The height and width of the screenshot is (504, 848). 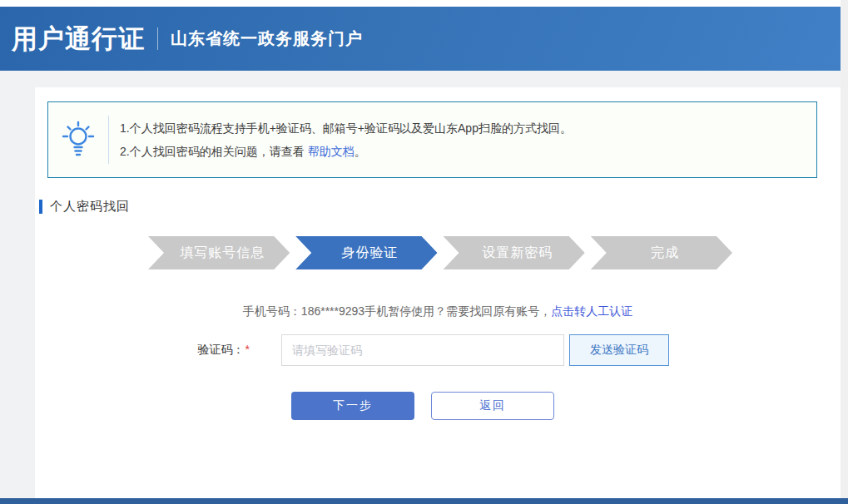 What do you see at coordinates (440, 253) in the screenshot?
I see `step-indicator: 填写账号信息 身份验证 设置新密码 完成` at bounding box center [440, 253].